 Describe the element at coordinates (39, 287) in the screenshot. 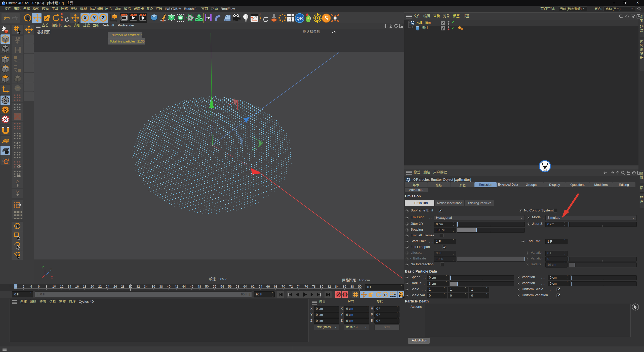

I see `svg-text: 6` at that location.